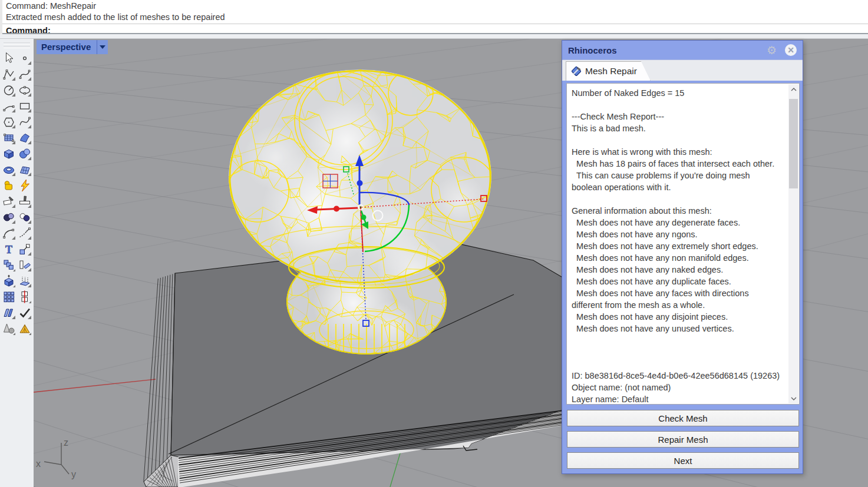 Image resolution: width=868 pixels, height=487 pixels. I want to click on tool-box, so click(9, 154).